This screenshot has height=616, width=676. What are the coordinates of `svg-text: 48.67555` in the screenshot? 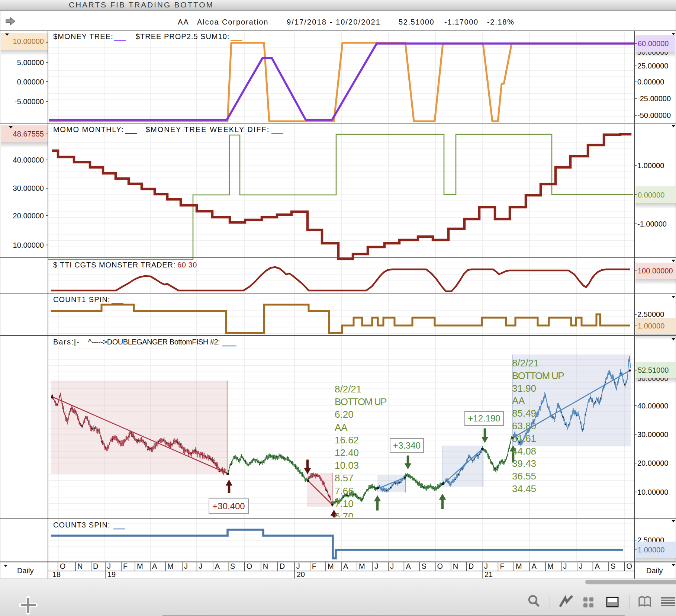 It's located at (28, 134).